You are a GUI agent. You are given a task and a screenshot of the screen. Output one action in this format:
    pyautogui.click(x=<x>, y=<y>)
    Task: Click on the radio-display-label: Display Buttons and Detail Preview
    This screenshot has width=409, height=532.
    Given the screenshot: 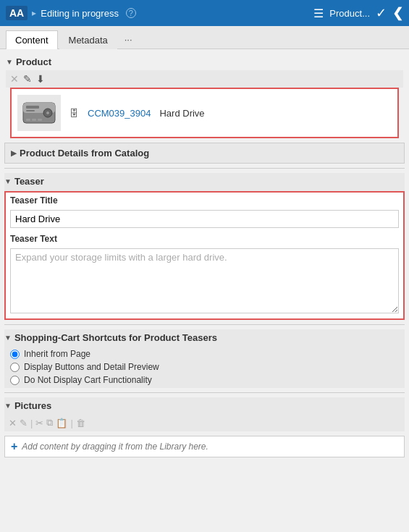 What is the action you would take?
    pyautogui.click(x=91, y=367)
    